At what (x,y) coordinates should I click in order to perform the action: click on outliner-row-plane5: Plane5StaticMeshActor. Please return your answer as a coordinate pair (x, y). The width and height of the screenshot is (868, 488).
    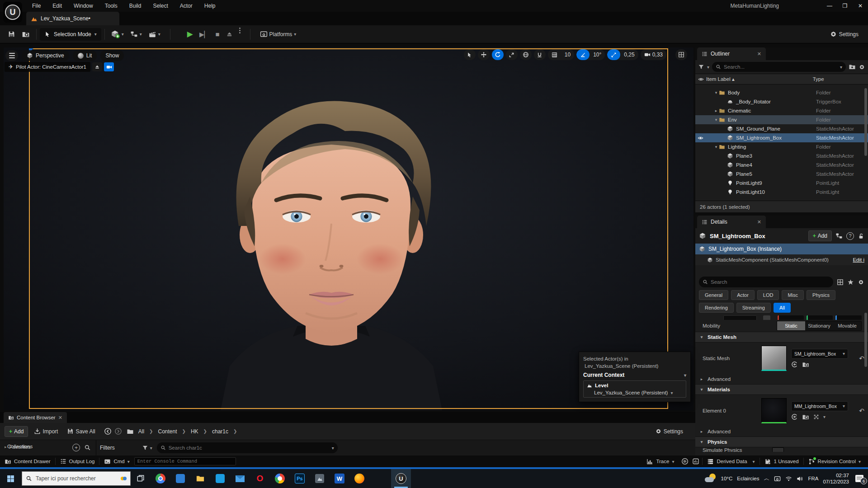
    Looking at the image, I should click on (782, 174).